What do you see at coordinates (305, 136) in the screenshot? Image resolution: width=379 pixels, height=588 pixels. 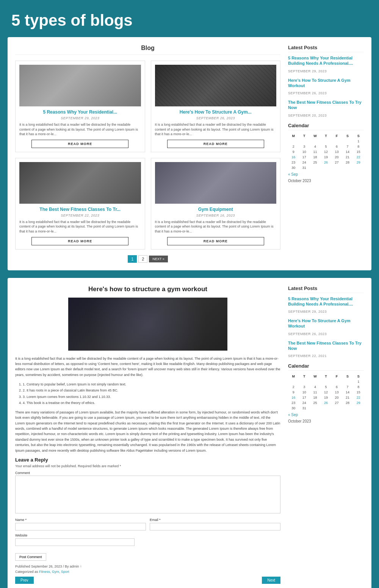 I see `cal-header-t1: T` at bounding box center [305, 136].